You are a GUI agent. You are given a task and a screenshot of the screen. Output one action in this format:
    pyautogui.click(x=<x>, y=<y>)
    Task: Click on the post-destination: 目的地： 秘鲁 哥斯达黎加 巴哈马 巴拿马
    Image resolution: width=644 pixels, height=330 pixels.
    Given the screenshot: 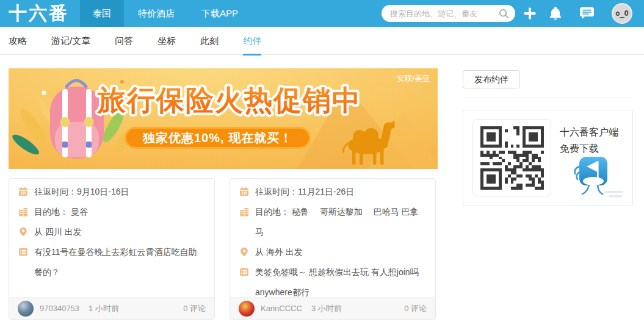 What is the action you would take?
    pyautogui.click(x=341, y=222)
    